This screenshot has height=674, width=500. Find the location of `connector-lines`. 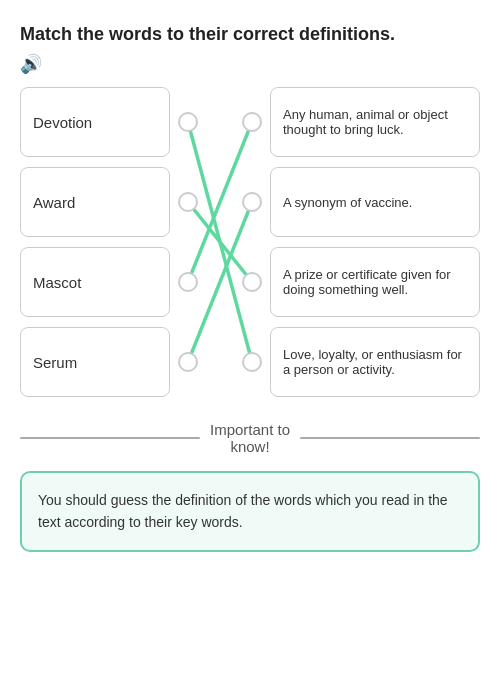

connector-lines is located at coordinates (220, 242).